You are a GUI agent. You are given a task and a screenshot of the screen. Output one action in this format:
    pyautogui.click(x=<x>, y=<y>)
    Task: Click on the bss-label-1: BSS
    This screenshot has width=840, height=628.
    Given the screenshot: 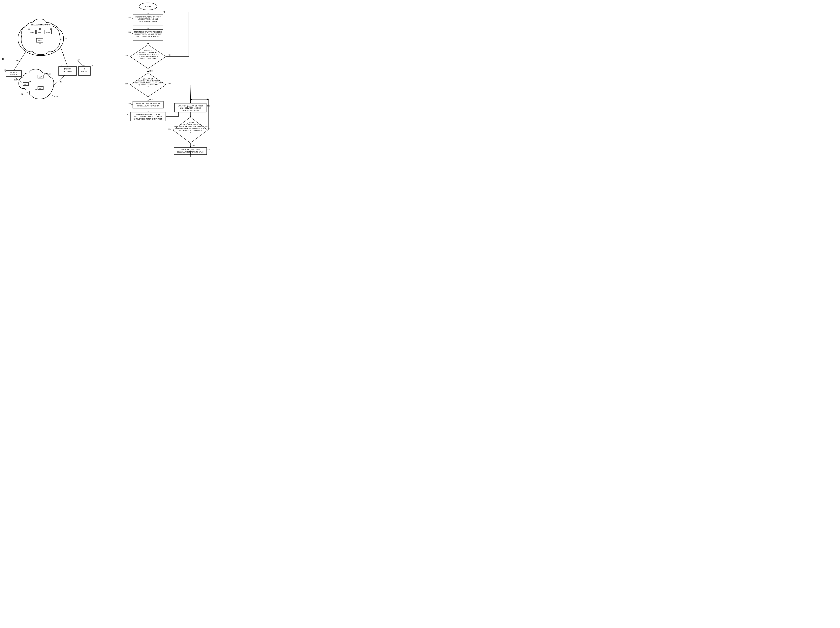 What is the action you would take?
    pyautogui.click(x=32, y=33)
    